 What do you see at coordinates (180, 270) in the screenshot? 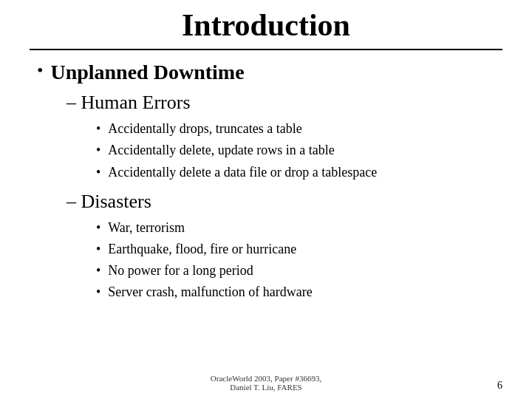
I see `bullet-text: No power for a long period` at bounding box center [180, 270].